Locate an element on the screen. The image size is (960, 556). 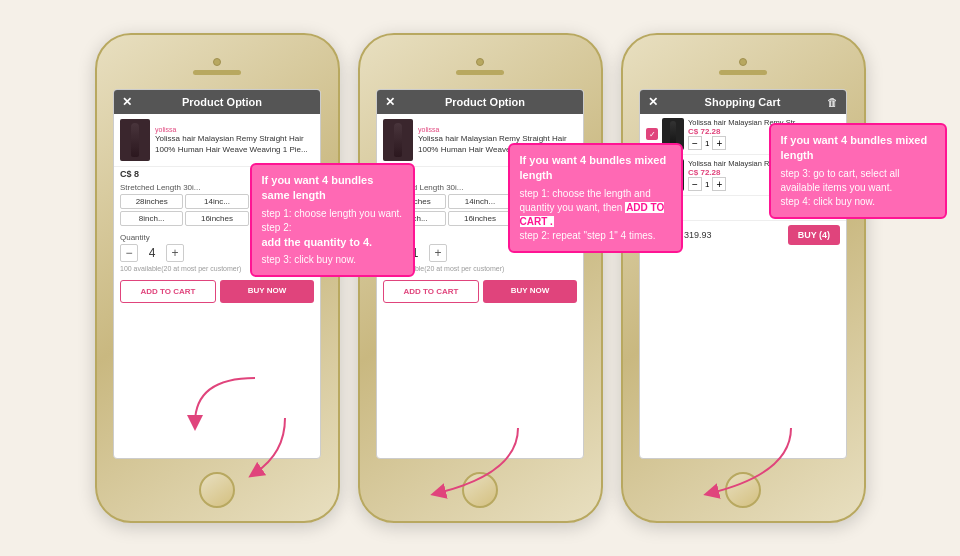
cart-qty-plus-2: + is located at coordinates (719, 184).